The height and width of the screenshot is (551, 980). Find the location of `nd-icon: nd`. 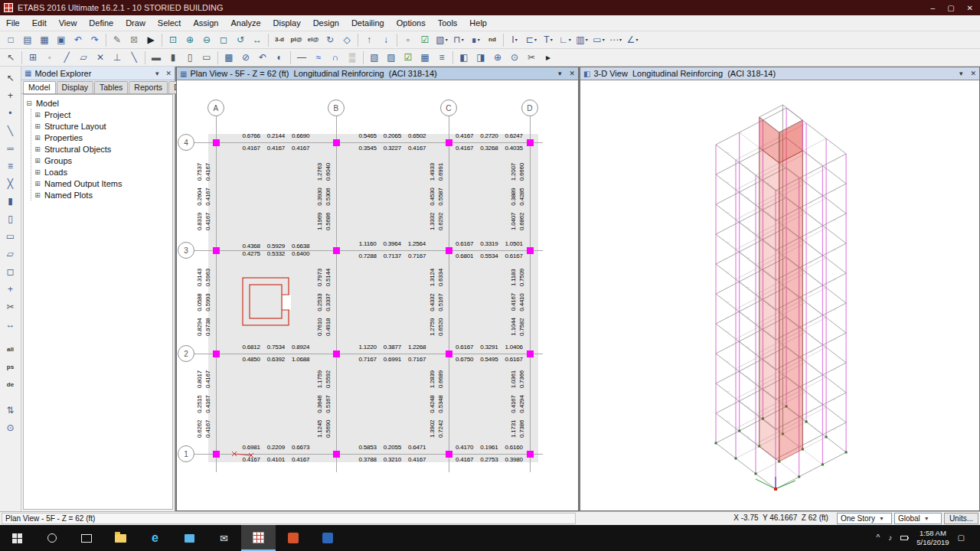

nd-icon: nd is located at coordinates (492, 40).